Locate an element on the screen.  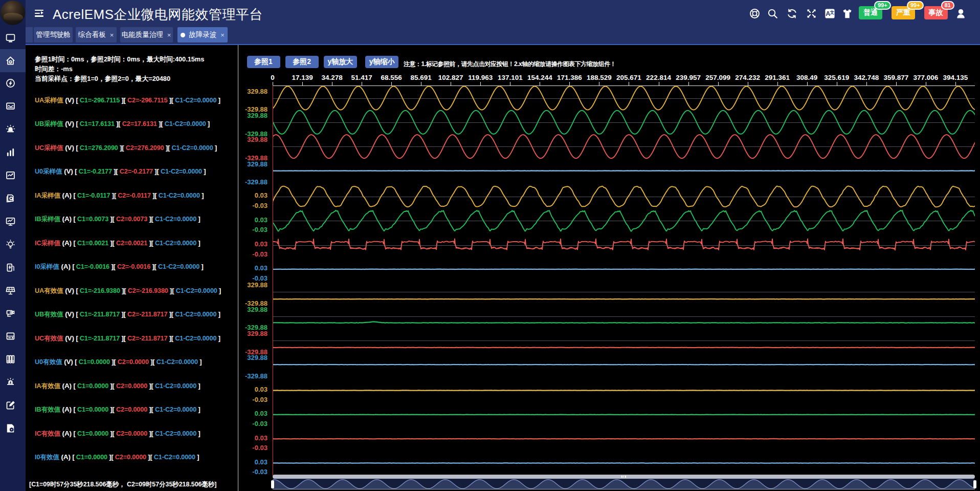
channel-c2: C2=-296.7115 is located at coordinates (147, 100).